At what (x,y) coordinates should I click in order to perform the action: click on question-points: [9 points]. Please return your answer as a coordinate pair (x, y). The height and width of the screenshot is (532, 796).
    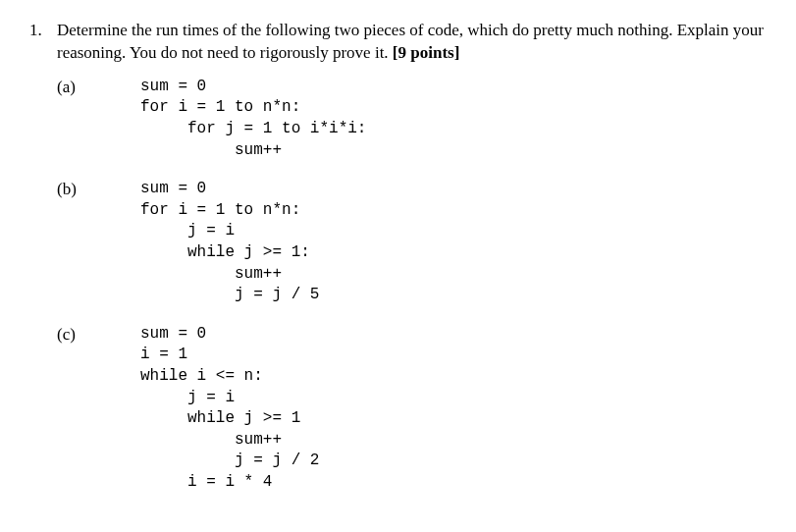
    Looking at the image, I should click on (426, 53).